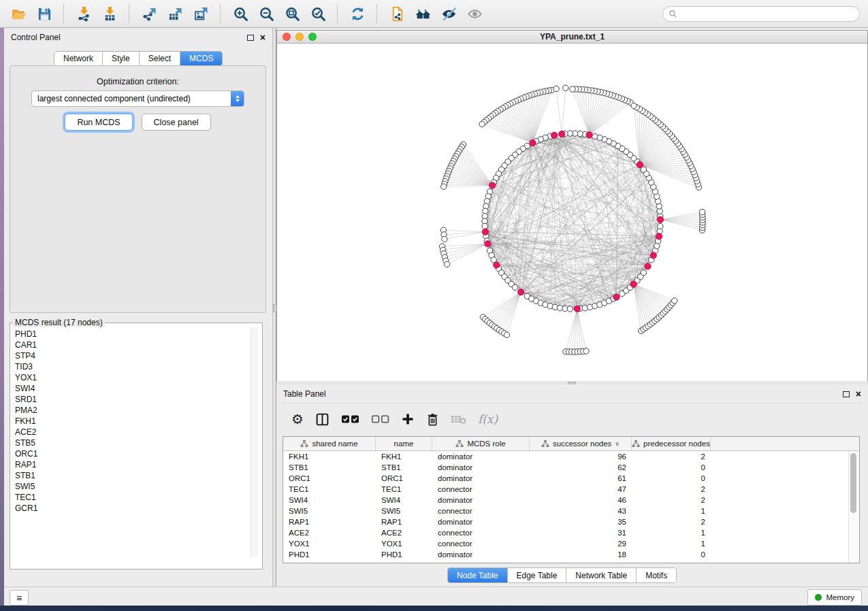 The width and height of the screenshot is (868, 611). I want to click on mcds-node-item: SWI5, so click(139, 486).